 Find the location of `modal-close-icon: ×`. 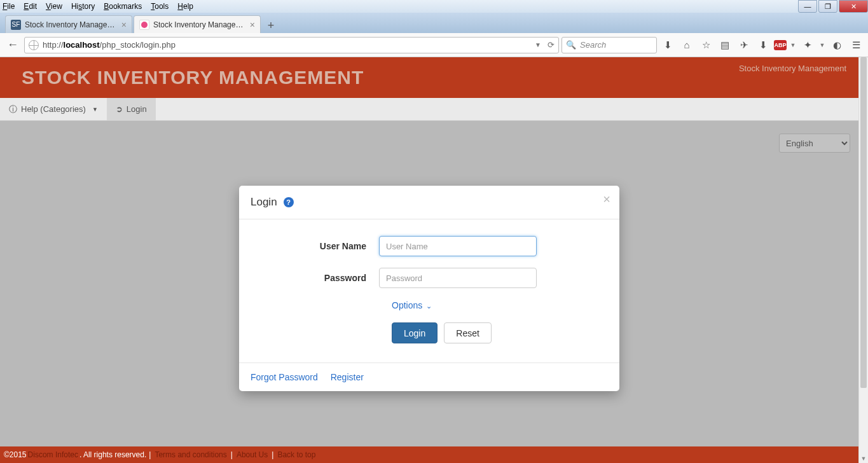

modal-close-icon: × is located at coordinates (607, 200).